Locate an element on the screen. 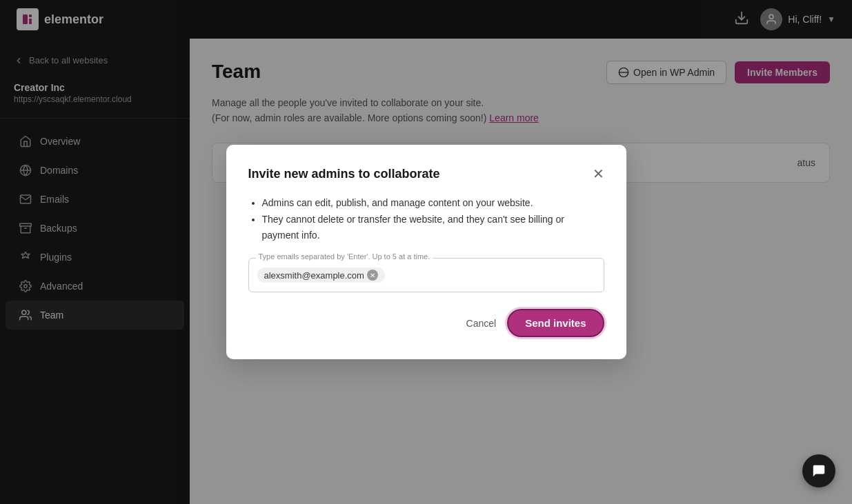 This screenshot has width=852, height=504. modal-header: Invite new admins to collaborate ✕ is located at coordinates (426, 174).